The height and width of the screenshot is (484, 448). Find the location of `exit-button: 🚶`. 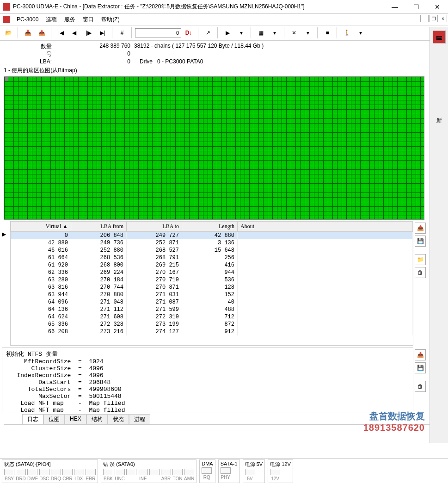

exit-button: 🚶 is located at coordinates (347, 33).